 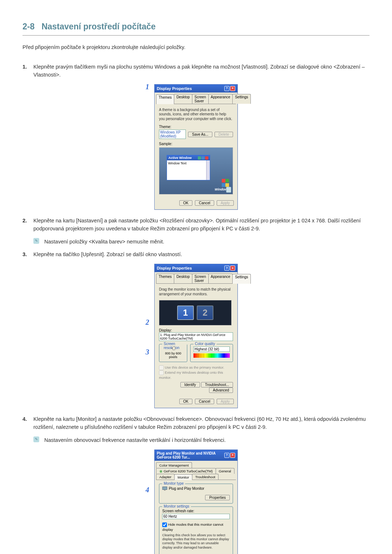 I want to click on refresh-rate-select: 60 Hertz, so click(x=196, y=517).